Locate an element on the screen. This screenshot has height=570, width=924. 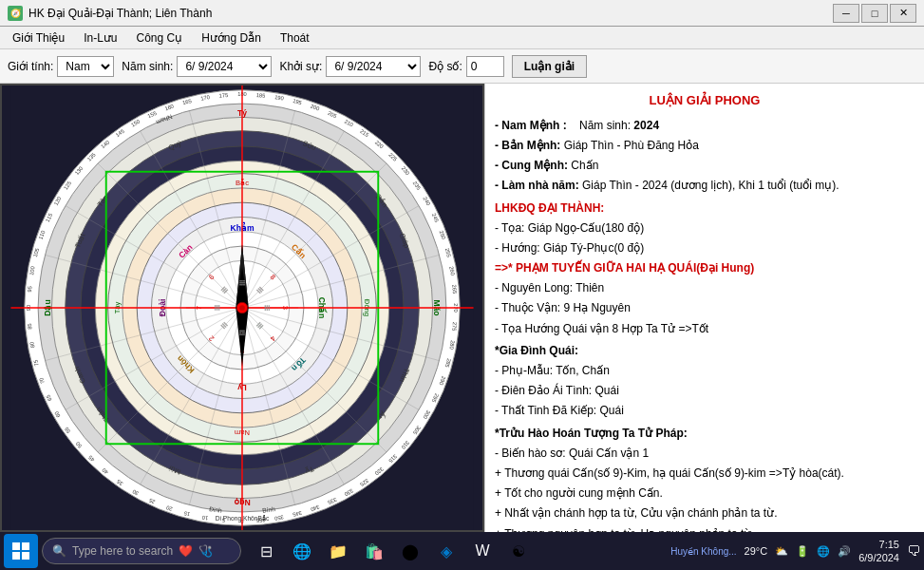
svg-text: Di Phong KhônBắc is located at coordinates (243, 519).